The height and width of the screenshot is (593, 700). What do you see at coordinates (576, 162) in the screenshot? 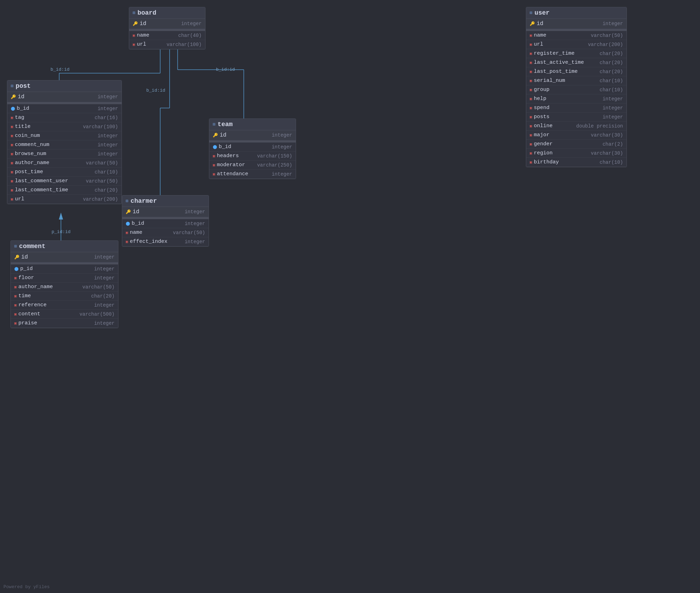
I see `field-row: ▣birthdaychar(10)` at bounding box center [576, 162].